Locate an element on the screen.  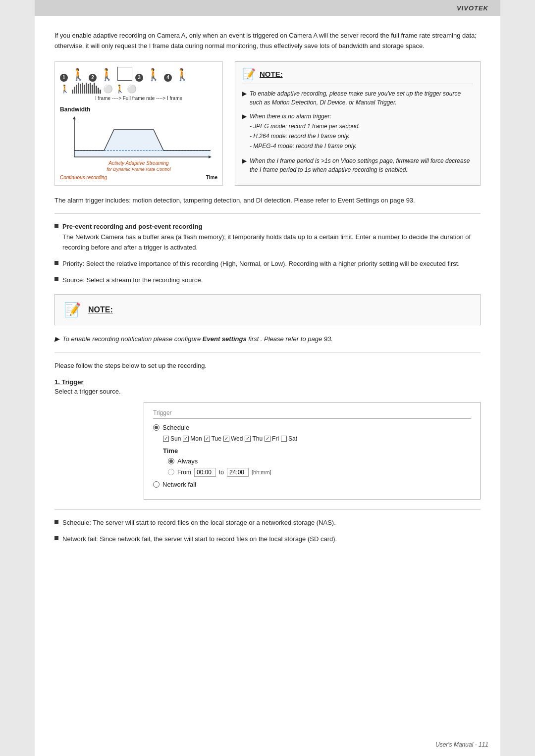
cb-tue-box: ✓ is located at coordinates (207, 439).